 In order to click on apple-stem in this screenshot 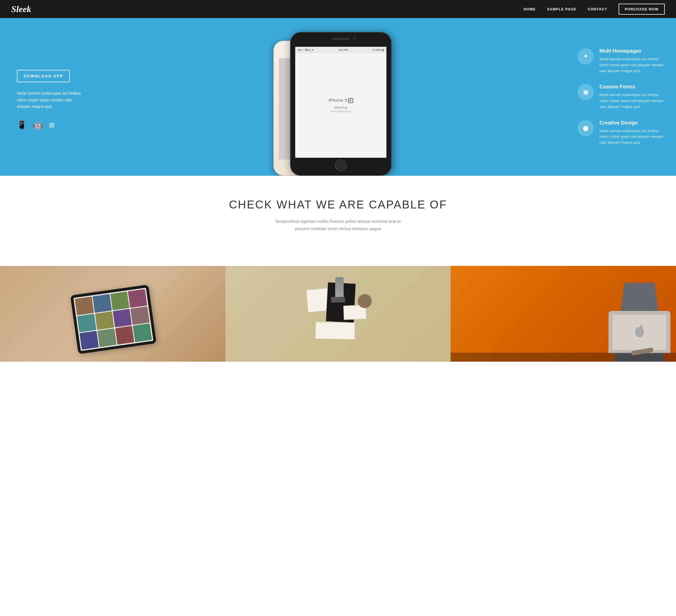, I will do `click(641, 326)`.